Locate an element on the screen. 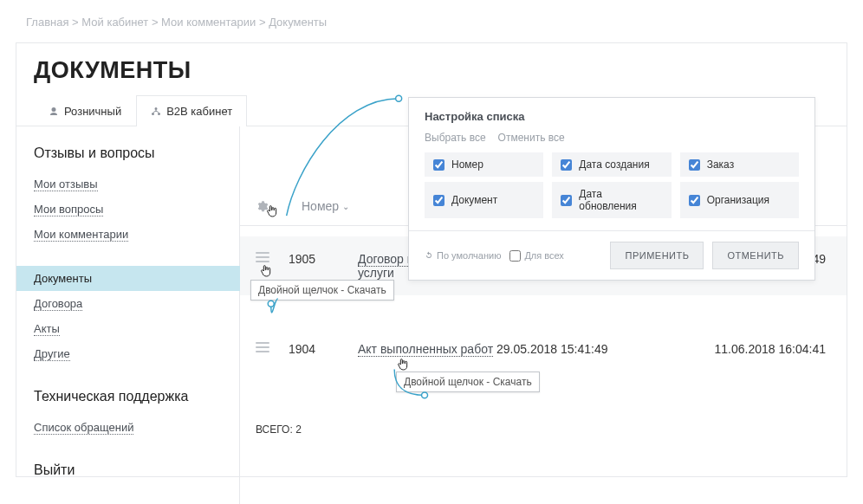 Image resolution: width=863 pixels, height=504 pixels. sidebar-item-acts: Акты is located at coordinates (128, 329).